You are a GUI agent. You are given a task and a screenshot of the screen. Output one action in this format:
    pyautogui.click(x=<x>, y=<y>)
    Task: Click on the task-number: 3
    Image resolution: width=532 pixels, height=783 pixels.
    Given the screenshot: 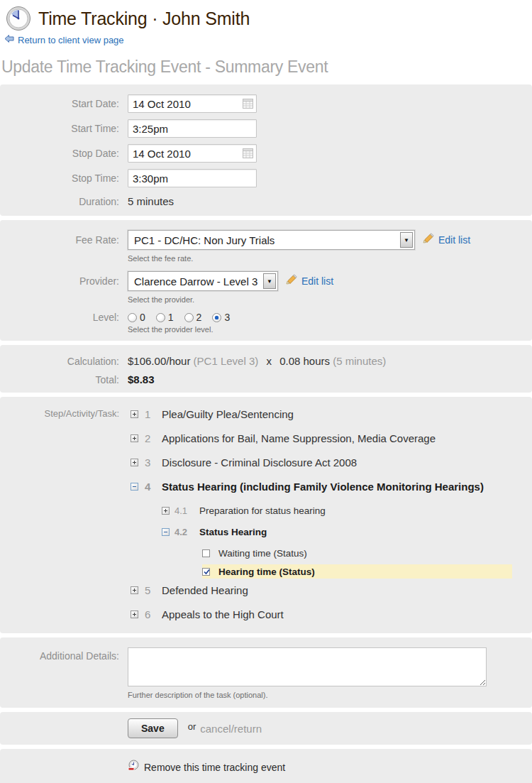 What is the action you would take?
    pyautogui.click(x=153, y=463)
    